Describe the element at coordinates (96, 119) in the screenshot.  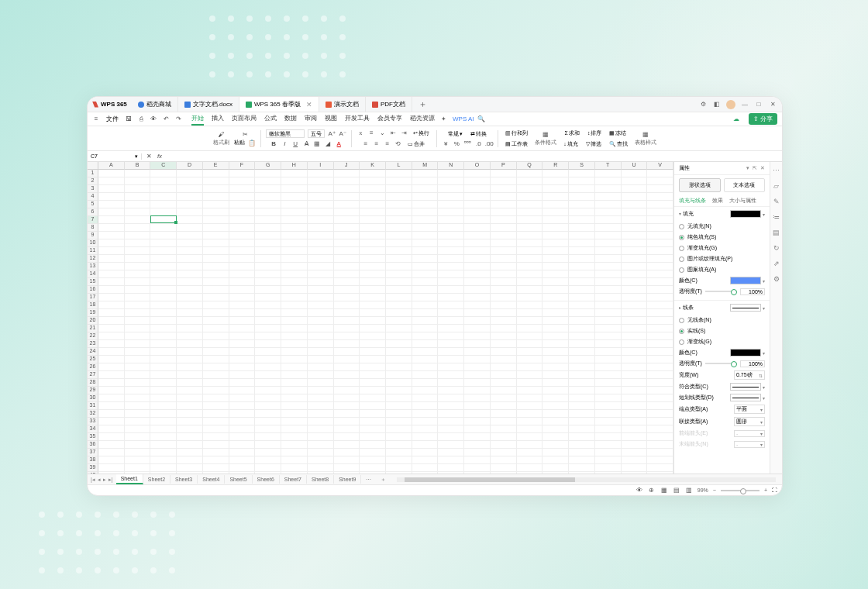
I see `menu-icon: ≡` at that location.